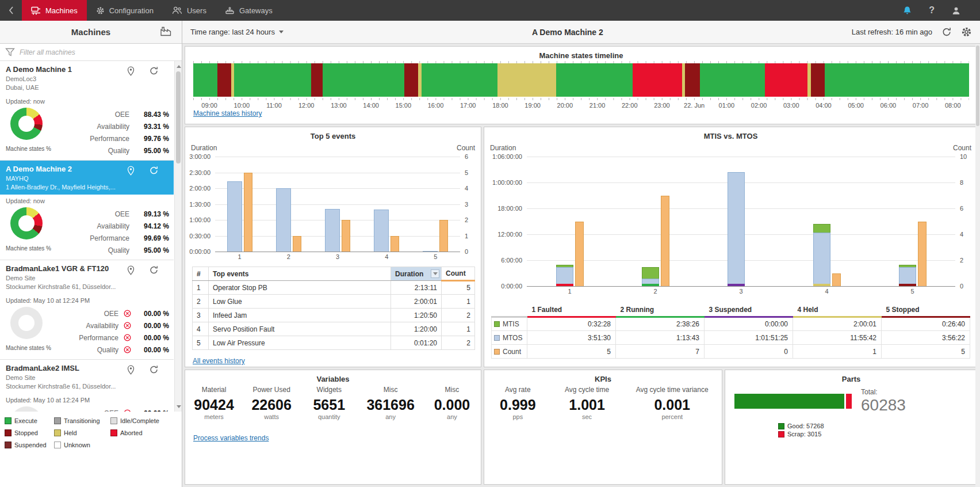  I want to click on item-value: 0.000, so click(452, 405).